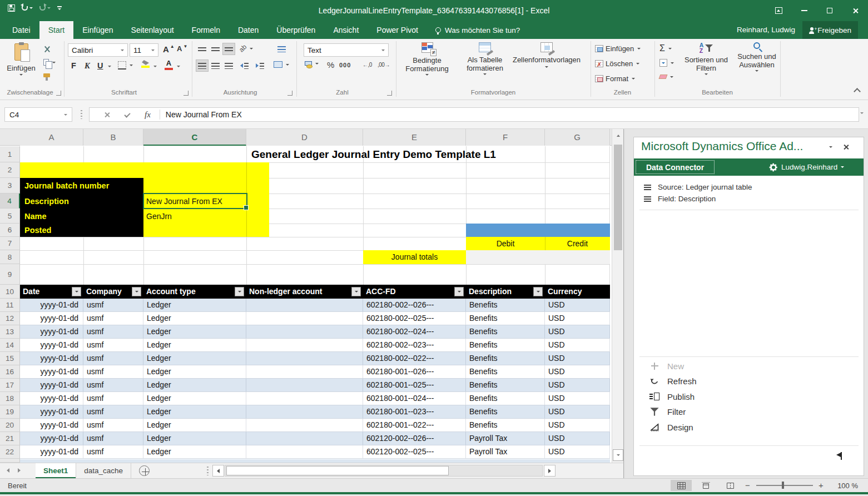  What do you see at coordinates (10, 439) in the screenshot?
I see `row-header-21: 21` at bounding box center [10, 439].